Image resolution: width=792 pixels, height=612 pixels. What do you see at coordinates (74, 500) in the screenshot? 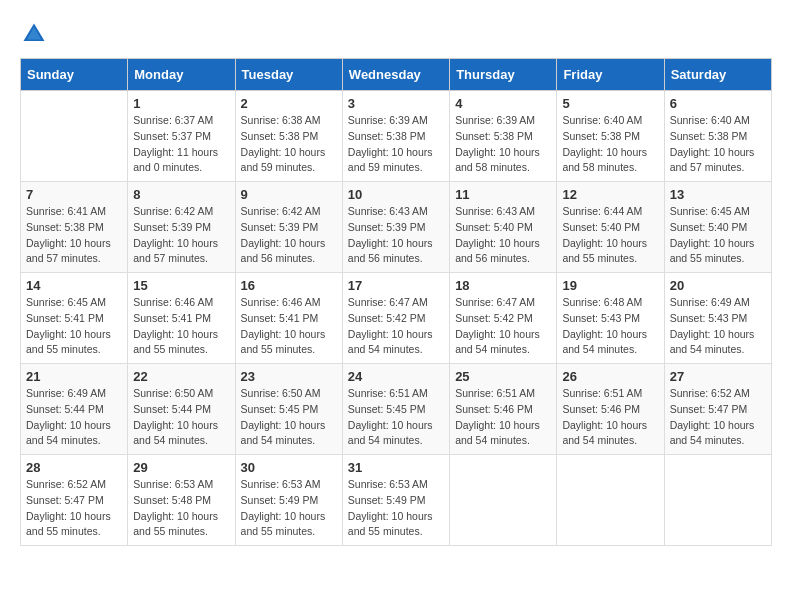
I see `calendar-cell: 28Sunrise: 6:52 AMSunset: 5:47 PMDayligh…` at bounding box center [74, 500].